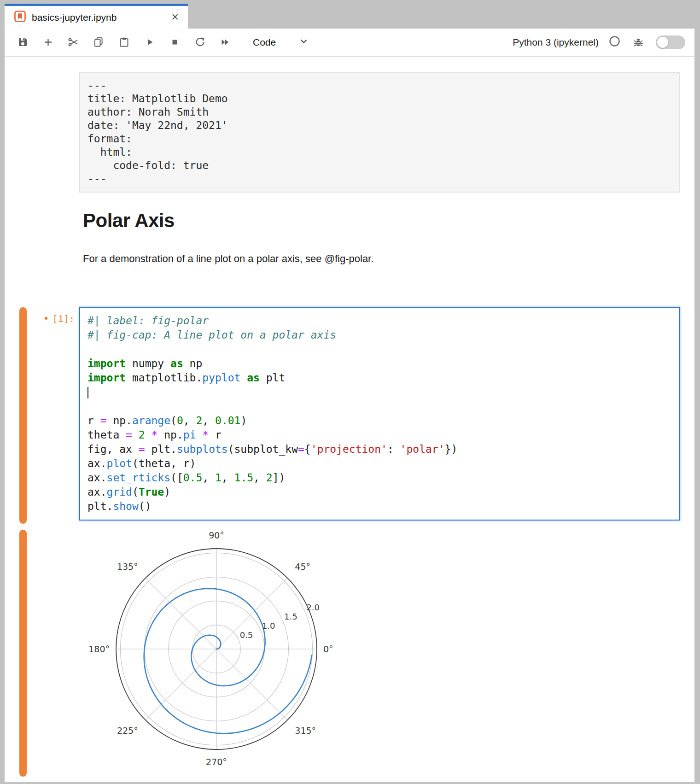 The width and height of the screenshot is (700, 784). Describe the element at coordinates (193, 363) in the screenshot. I see `code-token: np` at that location.